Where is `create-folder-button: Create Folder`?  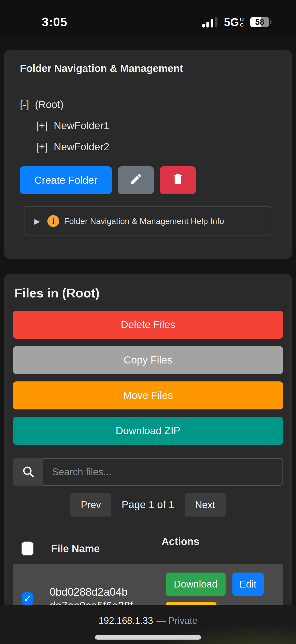
create-folder-button: Create Folder is located at coordinates (66, 180).